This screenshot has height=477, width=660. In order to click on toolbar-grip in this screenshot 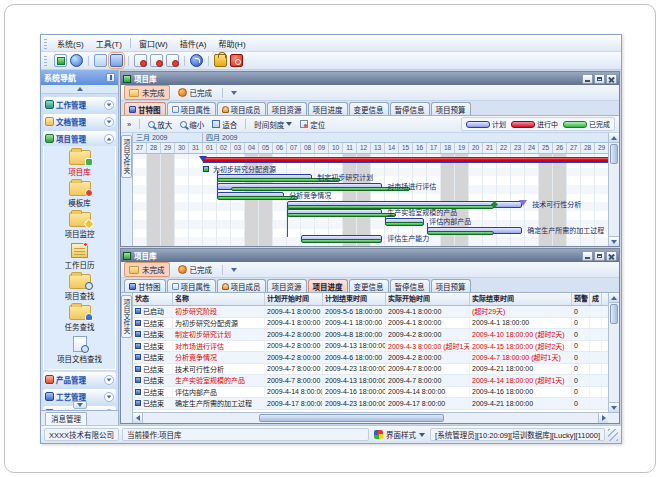, I will do `click(46, 60)`.